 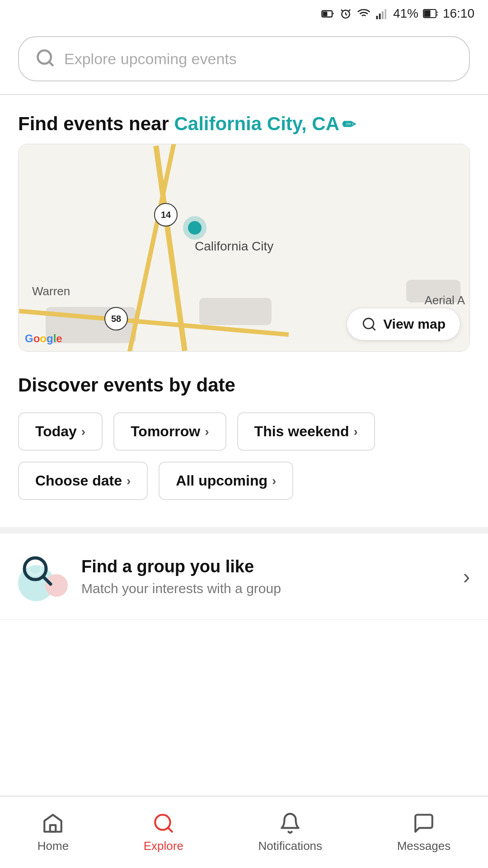 I want to click on notifications-nav-label: Notifications, so click(x=290, y=846).